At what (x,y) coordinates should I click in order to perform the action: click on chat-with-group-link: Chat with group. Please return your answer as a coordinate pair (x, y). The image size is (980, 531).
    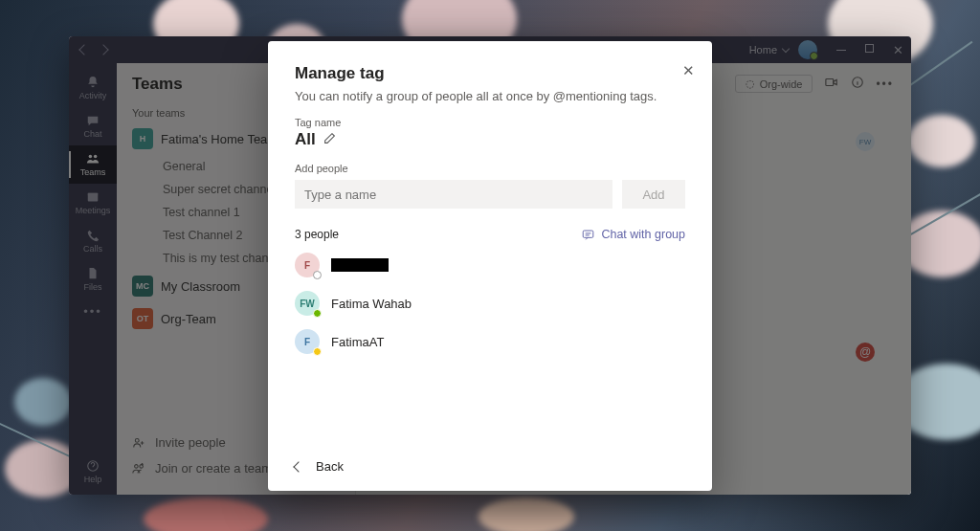
    Looking at the image, I should click on (634, 234).